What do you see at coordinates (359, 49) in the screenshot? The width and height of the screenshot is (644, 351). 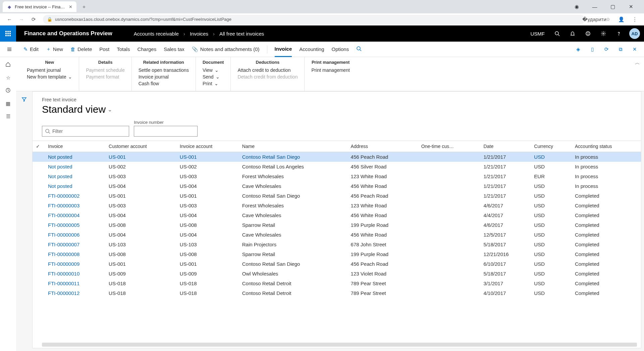 I see `search-command-button` at bounding box center [359, 49].